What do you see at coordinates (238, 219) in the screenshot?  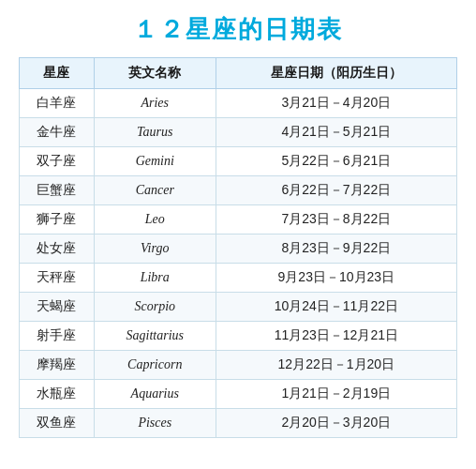 I see `table-row: 狮子座Leo7月23日－8月22日` at bounding box center [238, 219].